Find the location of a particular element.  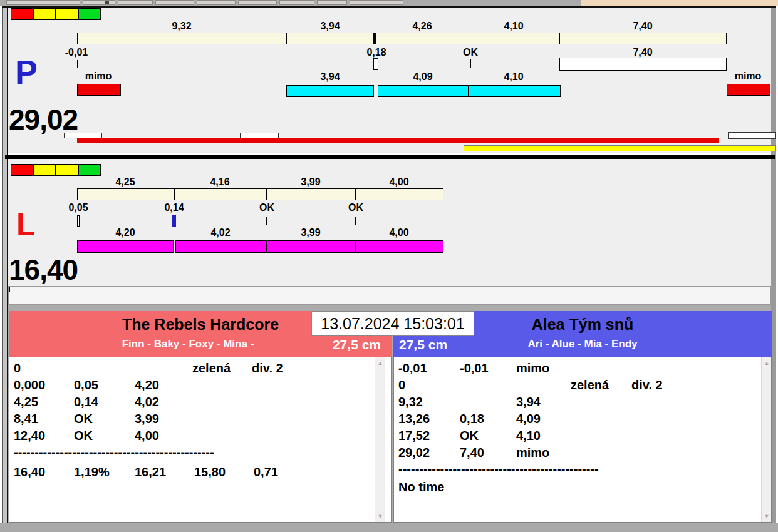

team-left-name: The Rebels Hardcore is located at coordinates (200, 324).